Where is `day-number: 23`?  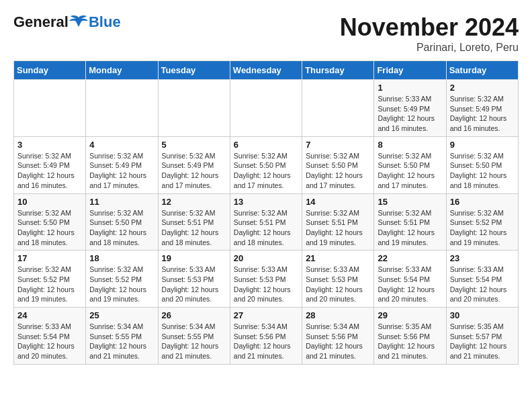 day-number: 23 is located at coordinates (482, 258).